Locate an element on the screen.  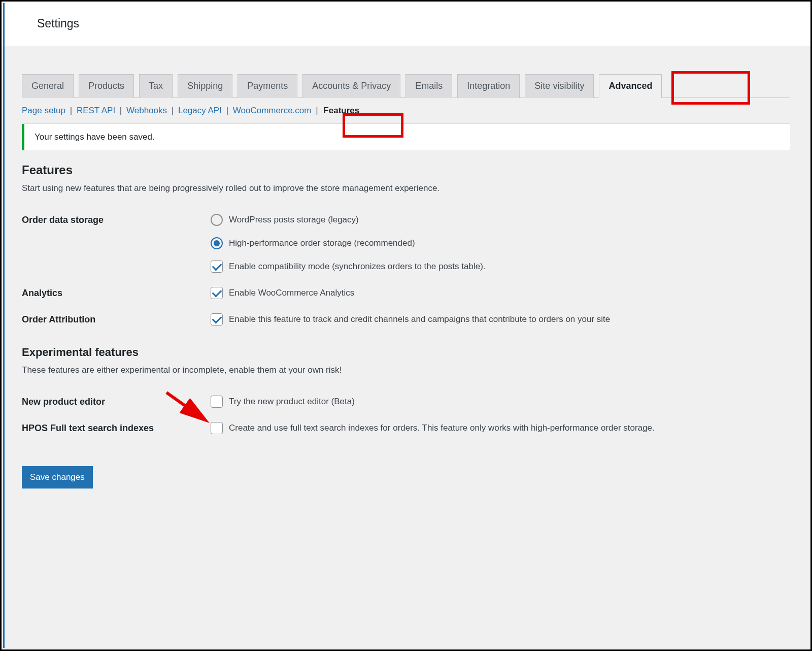
radio-hpos-storage is located at coordinates (217, 243).